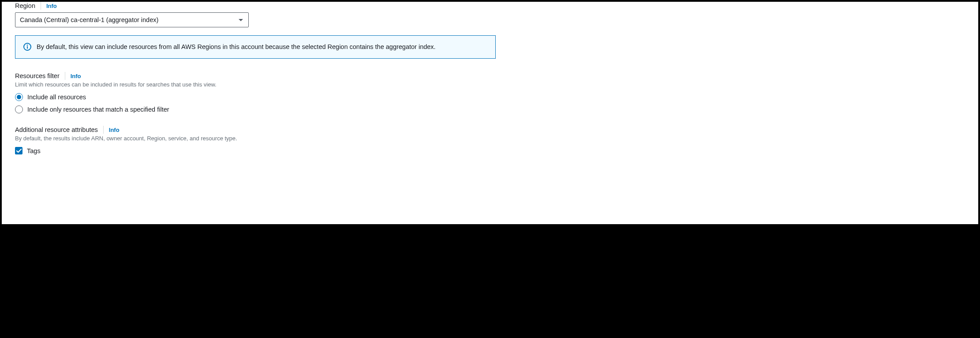 This screenshot has height=338, width=980. What do you see at coordinates (37, 76) in the screenshot?
I see `resources-filter-title: Resources filter` at bounding box center [37, 76].